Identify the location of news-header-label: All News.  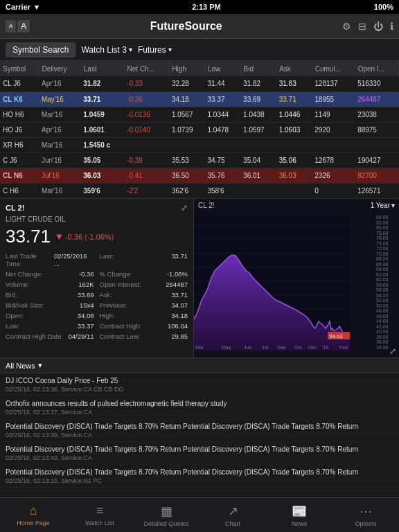
(21, 366).